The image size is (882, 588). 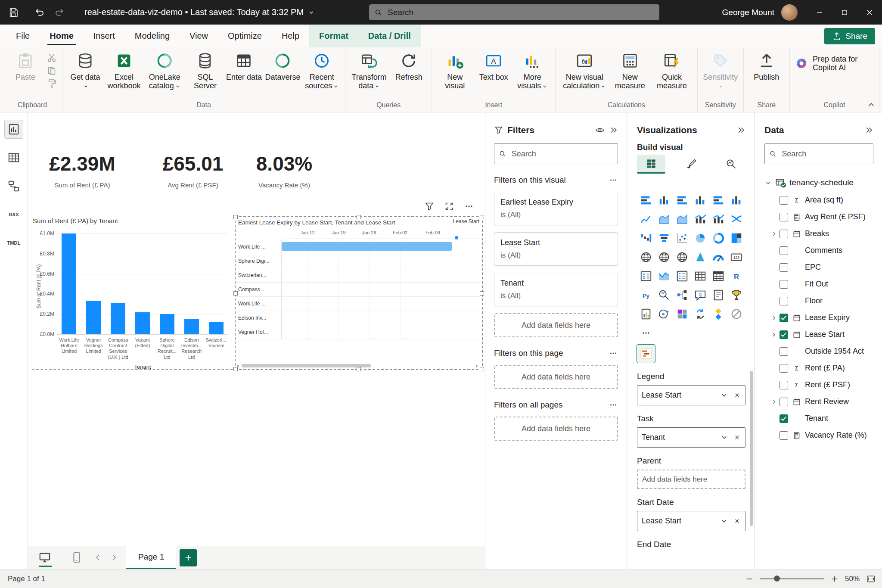 I want to click on visual-type-stacked-bar-chart-icon, so click(x=646, y=200).